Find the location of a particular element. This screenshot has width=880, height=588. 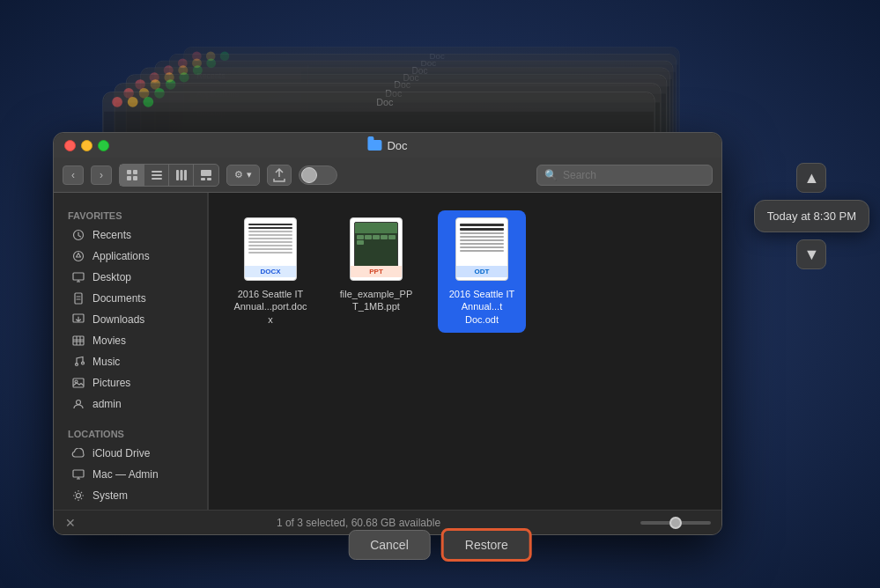

search-icon: 🔍 is located at coordinates (551, 175).